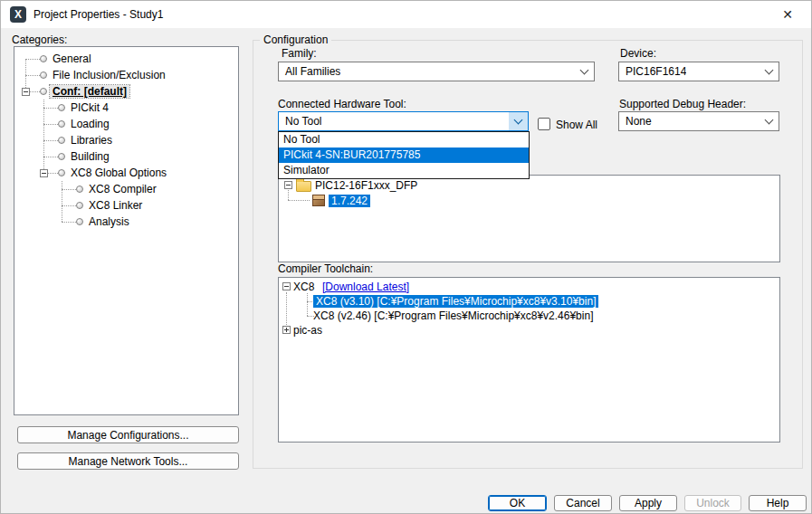  What do you see at coordinates (404, 156) in the screenshot?
I see `dropdown-item-pickit-4-sn-bur201775785: PICkit 4-SN:BUR201775785` at bounding box center [404, 156].